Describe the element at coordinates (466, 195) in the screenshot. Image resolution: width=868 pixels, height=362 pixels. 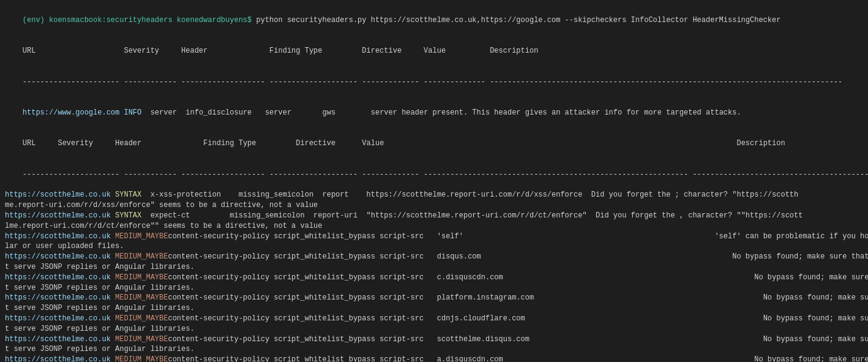
I see `row-value: https://scotthelme.report-uri.com/r/d/xs…` at that location.